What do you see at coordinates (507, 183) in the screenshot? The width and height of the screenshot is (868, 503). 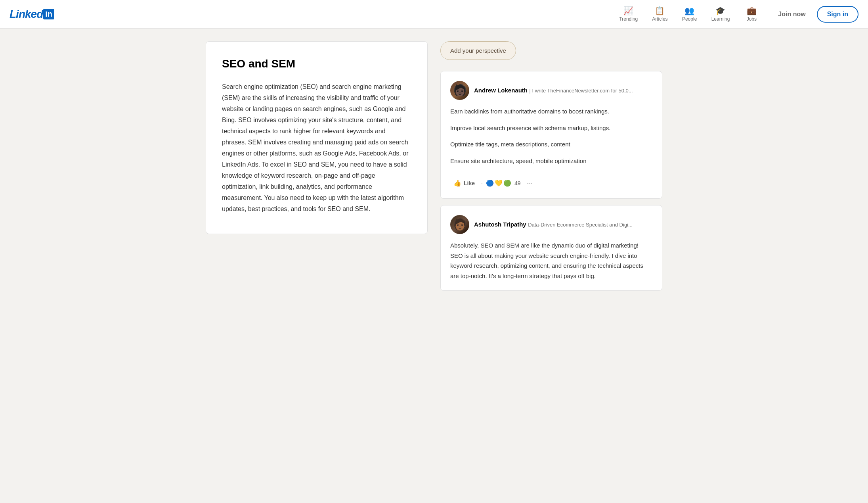 I see `reaction-emoji: 🟢` at bounding box center [507, 183].